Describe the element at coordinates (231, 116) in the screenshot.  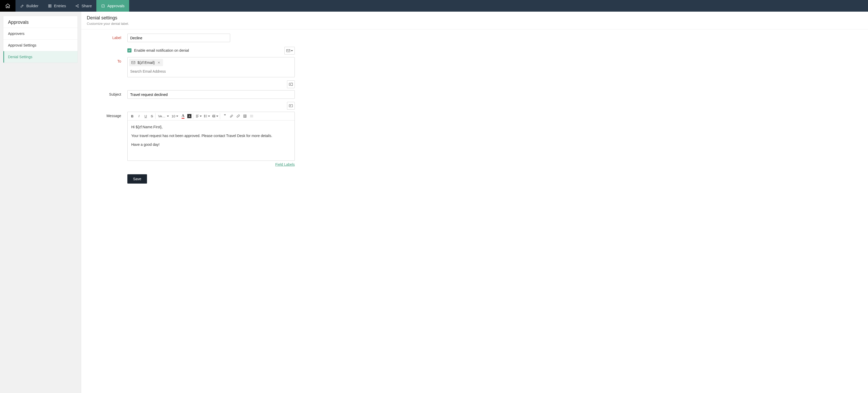
I see `eraser-icon` at that location.